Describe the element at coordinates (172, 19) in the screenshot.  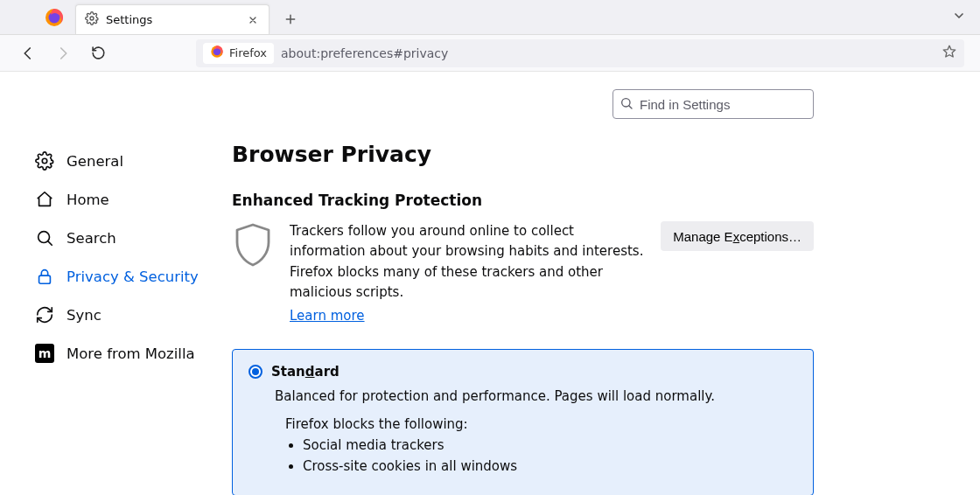
I see `tab-settings: Settings` at that location.